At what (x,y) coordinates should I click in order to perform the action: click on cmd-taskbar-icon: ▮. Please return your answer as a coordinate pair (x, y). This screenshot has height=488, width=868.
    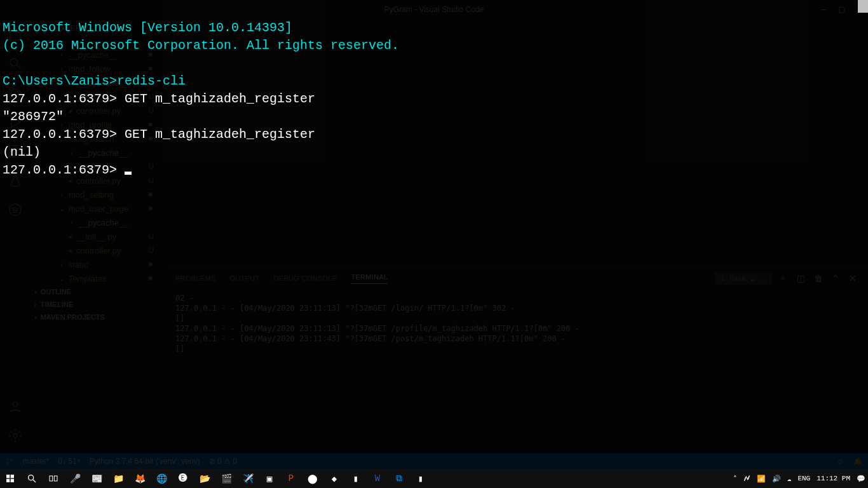
    Looking at the image, I should click on (421, 478).